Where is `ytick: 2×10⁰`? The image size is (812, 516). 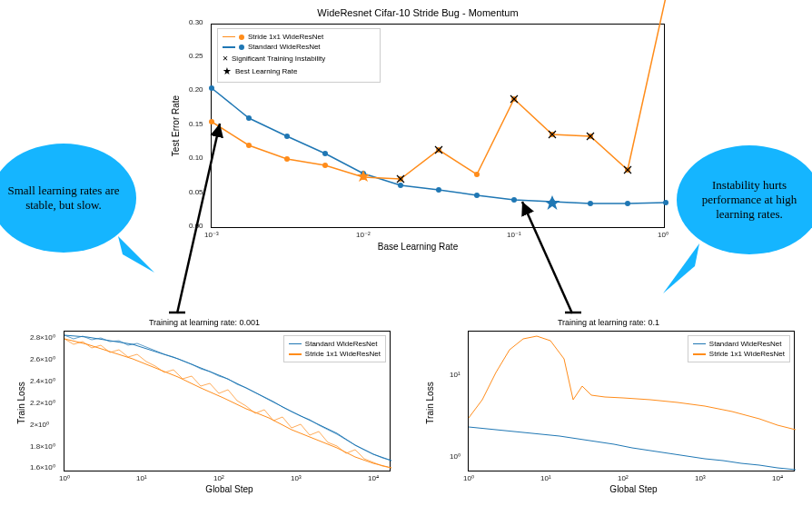
ytick: 2×10⁰ is located at coordinates (40, 425).